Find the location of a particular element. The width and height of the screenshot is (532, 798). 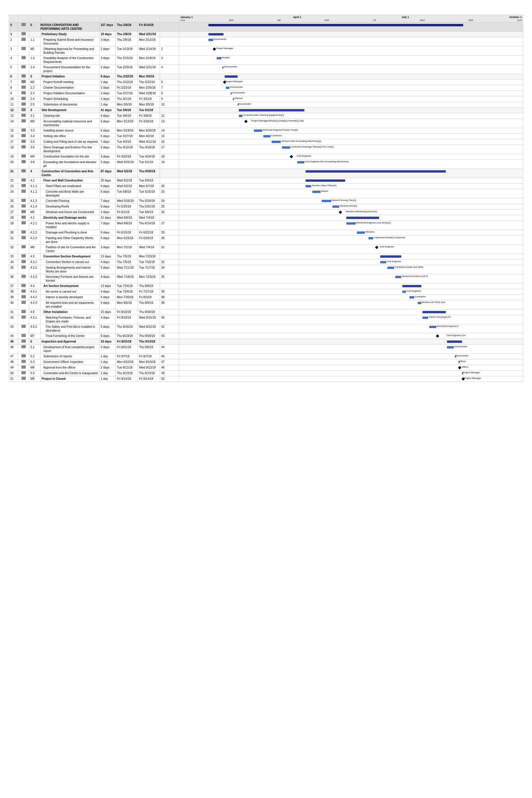

cell-duration: 25 days is located at coordinates (108, 181).